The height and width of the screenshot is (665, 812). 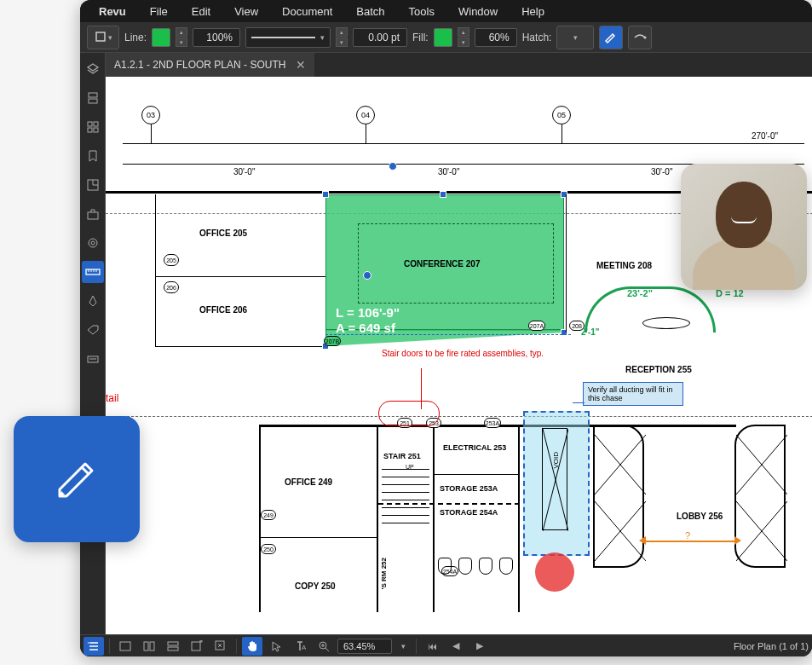 I want to click on menu-help: Help, so click(x=533, y=12).